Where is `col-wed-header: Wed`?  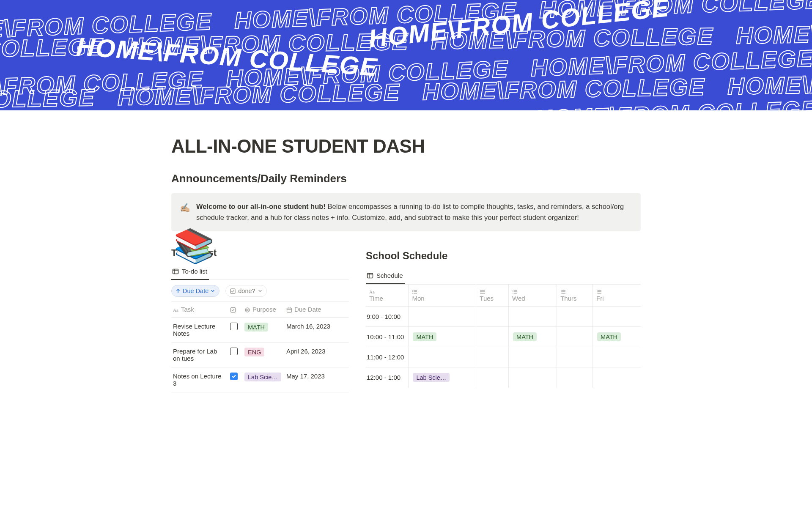 col-wed-header: Wed is located at coordinates (533, 296).